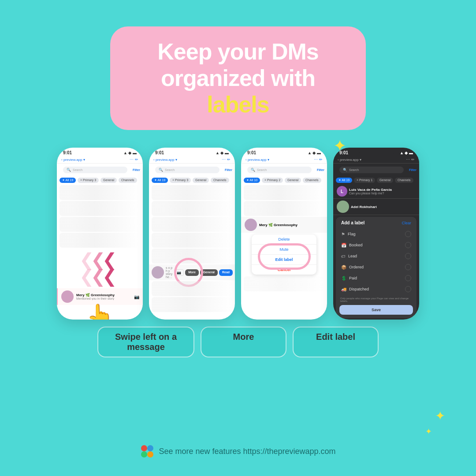  Describe the element at coordinates (284, 249) in the screenshot. I see `mute-btn: Mute` at that location.